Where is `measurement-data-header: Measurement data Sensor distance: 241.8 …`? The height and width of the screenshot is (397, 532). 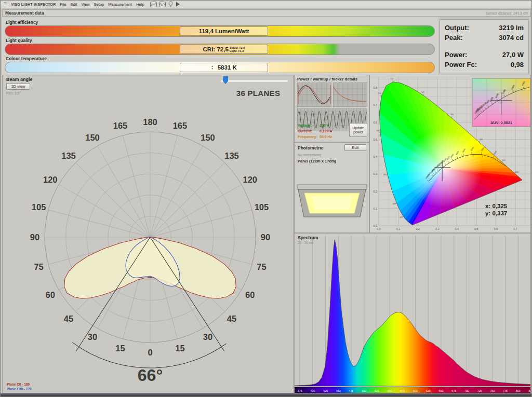
measurement-data-header: Measurement data Sensor distance: 241.8 … is located at coordinates (267, 13).